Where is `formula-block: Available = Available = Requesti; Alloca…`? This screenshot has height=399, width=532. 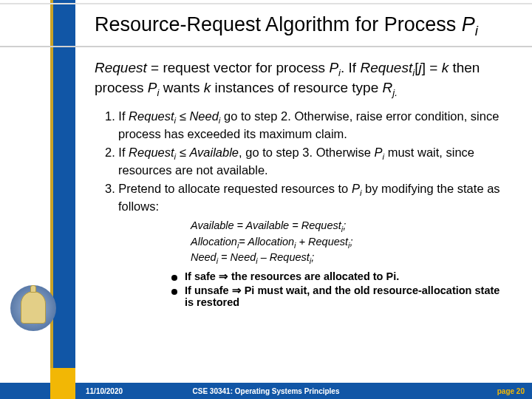 formula-block: Available = Available = Requesti; Alloca… is located at coordinates (351, 242).